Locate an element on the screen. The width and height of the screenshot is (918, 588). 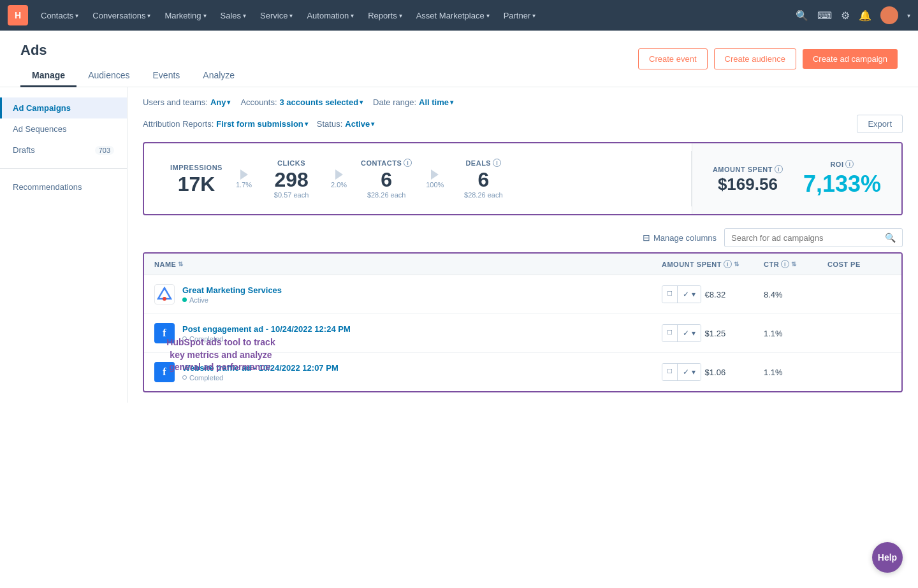
contacts-sub: $28.26 each is located at coordinates (386, 195).